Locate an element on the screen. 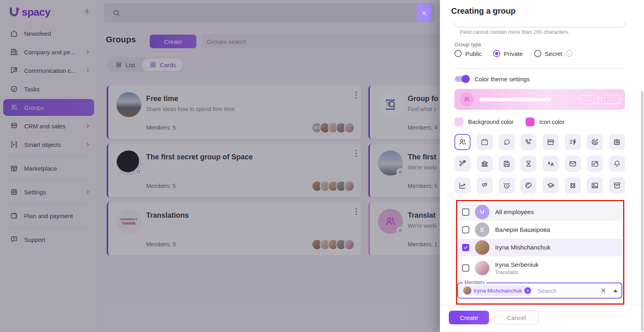 The image size is (644, 332). create-button: Create is located at coordinates (469, 318).